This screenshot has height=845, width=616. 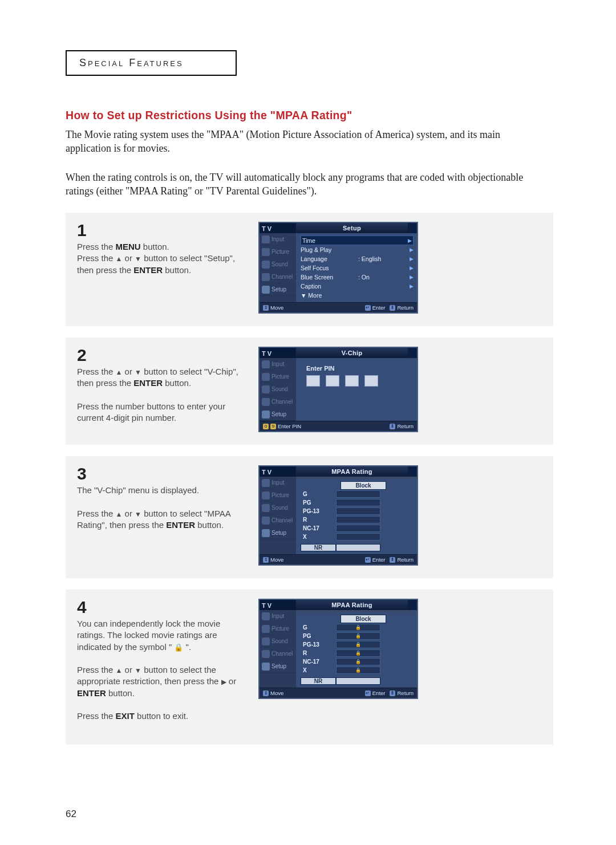 I want to click on menu-title: V-Chip, so click(x=352, y=353).